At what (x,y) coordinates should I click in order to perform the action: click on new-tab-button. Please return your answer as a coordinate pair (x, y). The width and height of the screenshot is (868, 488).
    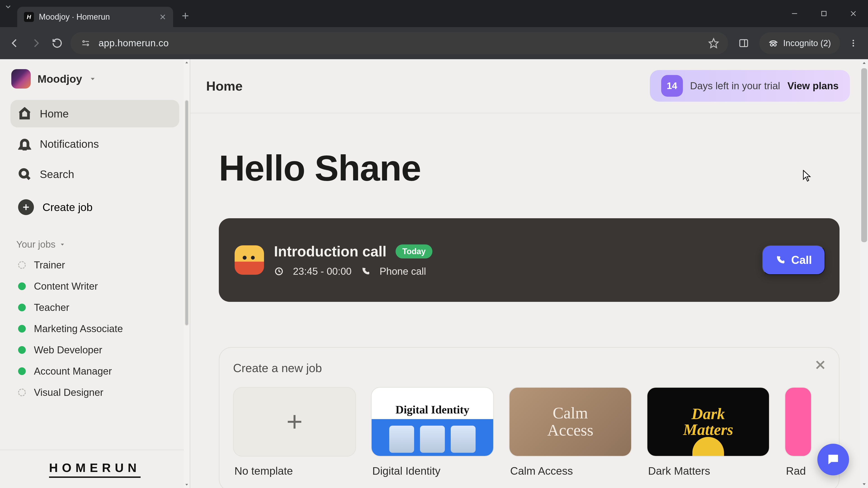
    Looking at the image, I should click on (185, 16).